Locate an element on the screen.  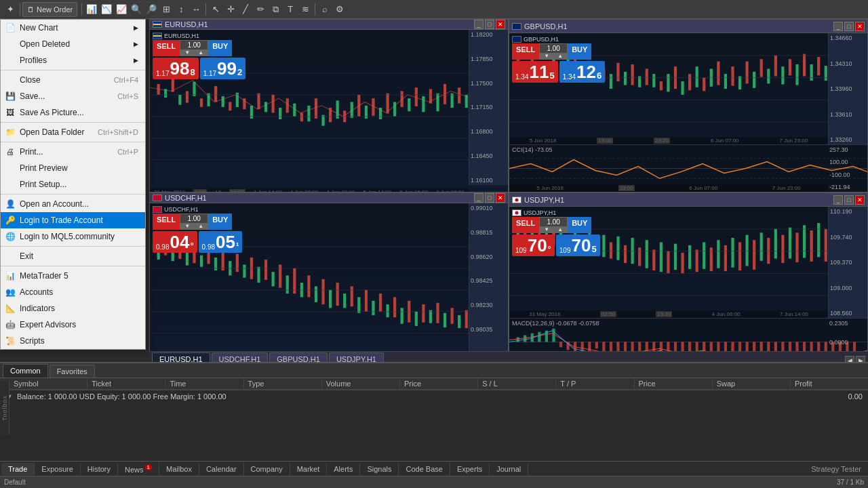
col-ticket: Ticket is located at coordinates (126, 384).